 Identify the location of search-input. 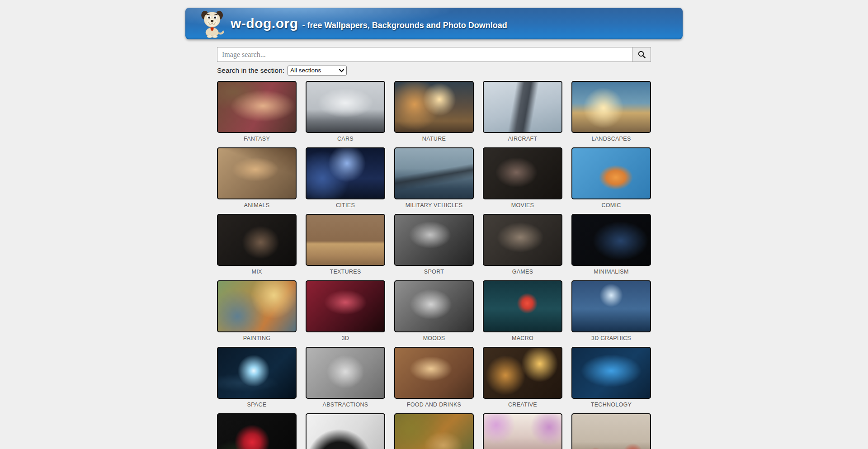
(425, 54).